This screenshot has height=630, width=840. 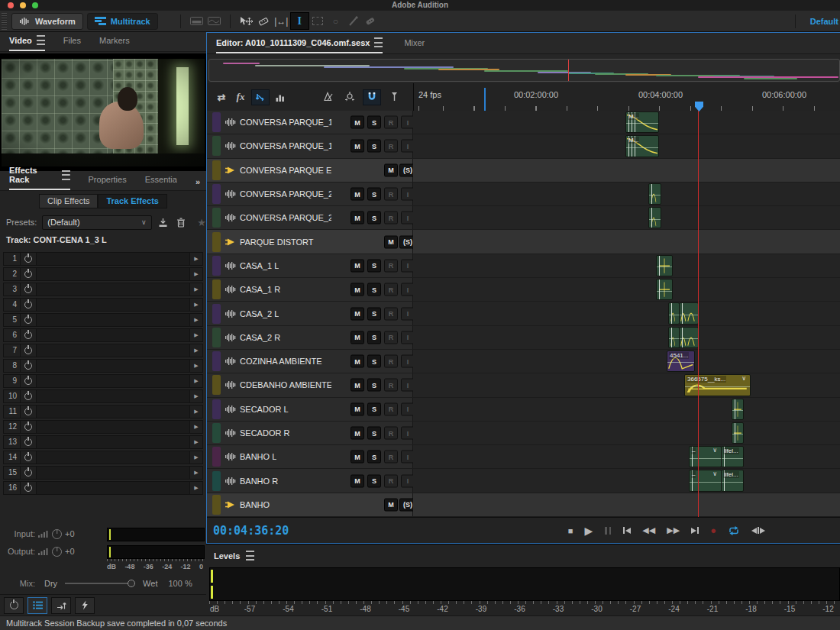 I want to click on effect-slot: 14▶, so click(x=103, y=457).